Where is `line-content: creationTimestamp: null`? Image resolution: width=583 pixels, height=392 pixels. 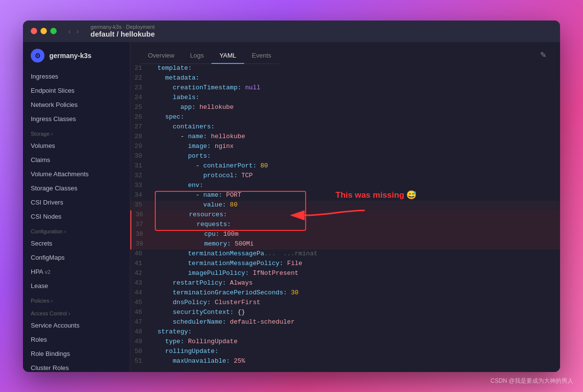 line-content: creationTimestamp: null is located at coordinates (355, 87).